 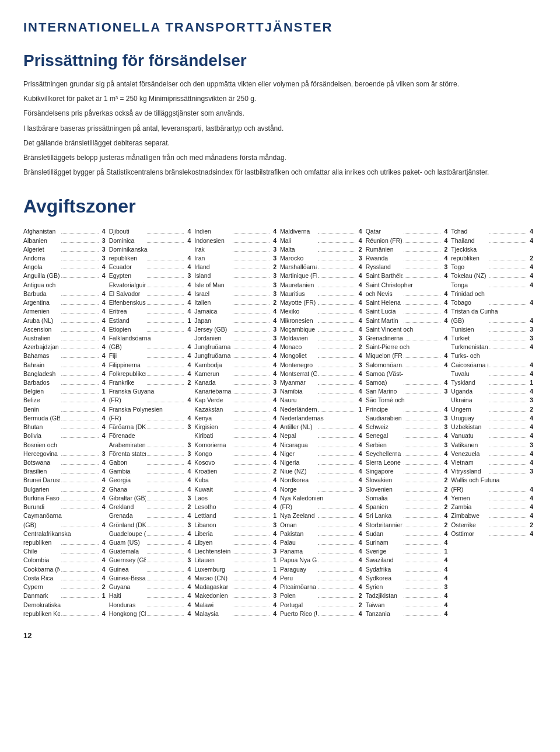 What do you see at coordinates (384, 391) in the screenshot?
I see `country-name: San Marino` at bounding box center [384, 391].